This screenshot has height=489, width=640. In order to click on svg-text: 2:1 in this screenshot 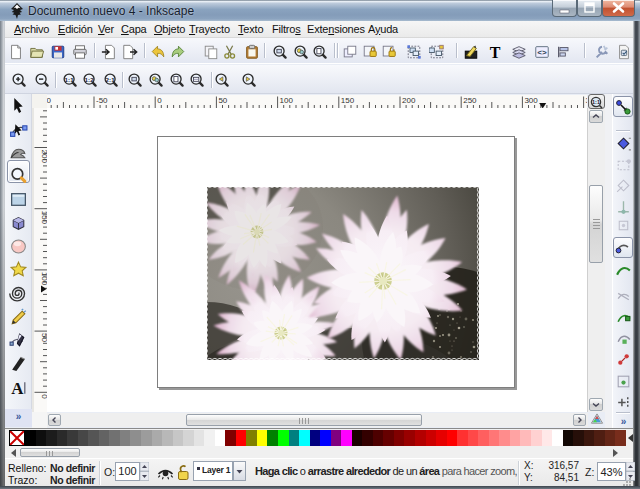, I will do `click(111, 80)`.